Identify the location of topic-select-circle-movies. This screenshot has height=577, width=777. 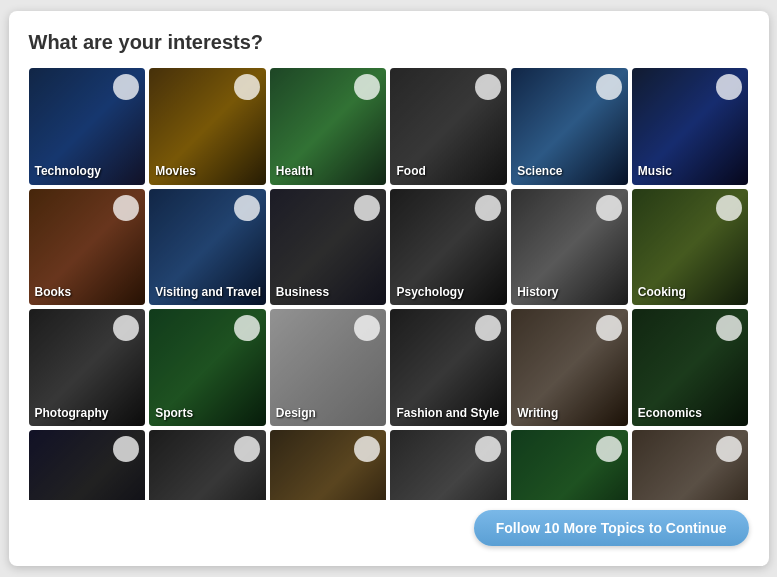
(247, 87).